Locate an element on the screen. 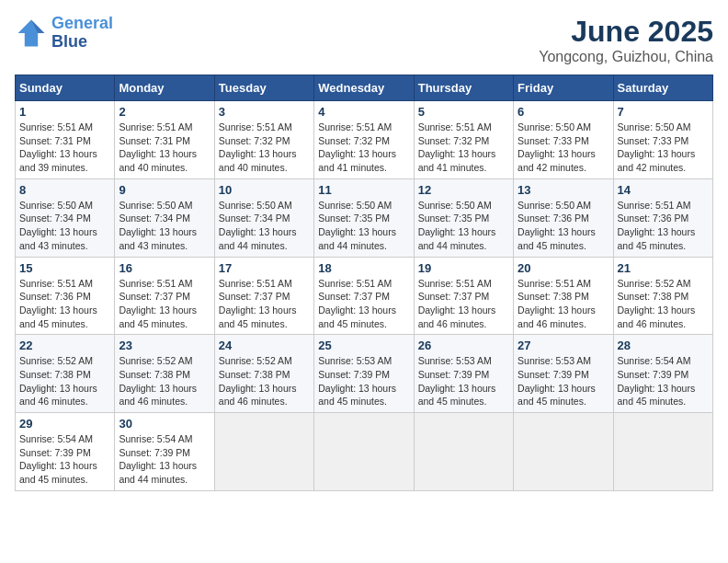 The width and height of the screenshot is (728, 563). day-number: 26 is located at coordinates (463, 346).